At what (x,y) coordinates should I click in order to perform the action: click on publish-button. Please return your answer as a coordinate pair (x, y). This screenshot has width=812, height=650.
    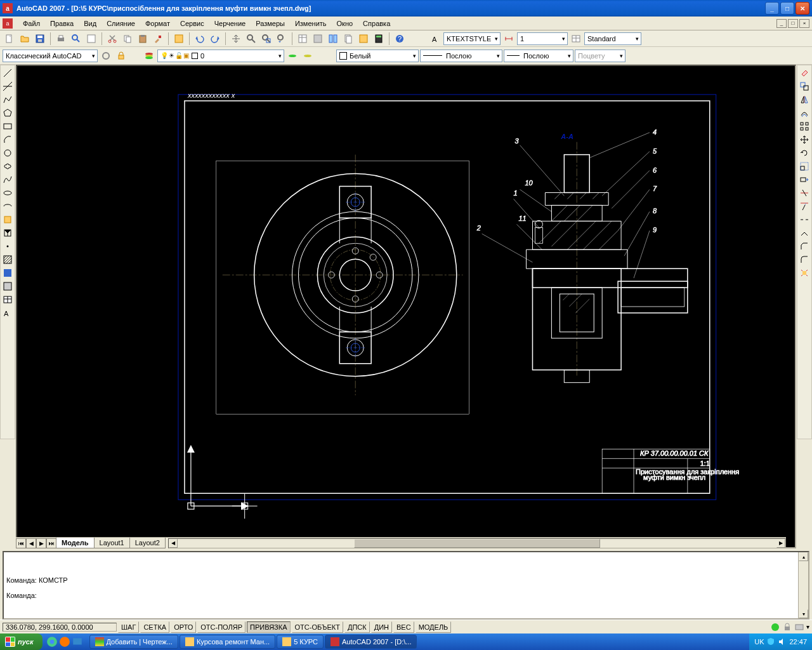
    Looking at the image, I should click on (91, 39).